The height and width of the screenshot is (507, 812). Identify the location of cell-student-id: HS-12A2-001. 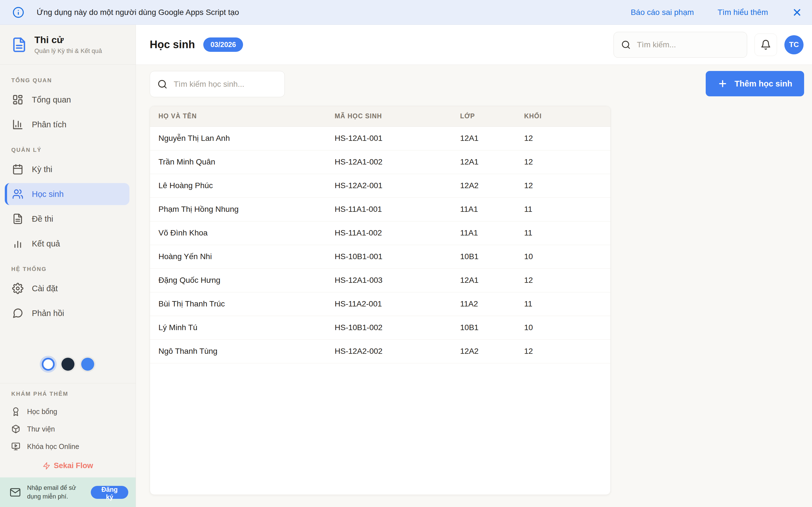
(389, 186).